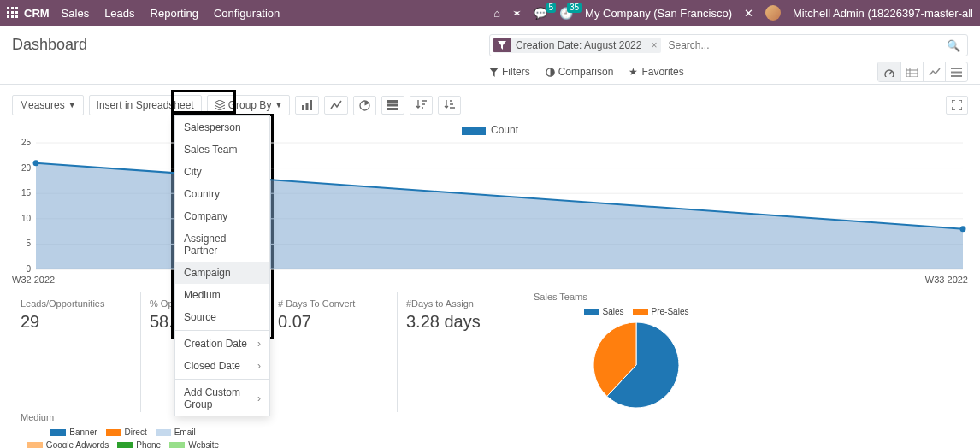 The height and width of the screenshot is (448, 980). What do you see at coordinates (222, 150) in the screenshot?
I see `groupby-option-sales-team: Sales Team` at bounding box center [222, 150].